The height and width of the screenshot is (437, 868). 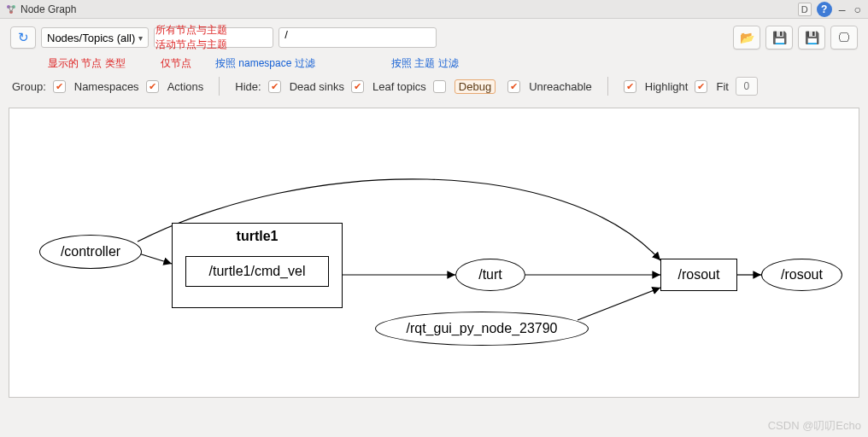 What do you see at coordinates (844, 38) in the screenshot?
I see `monitor-icon: 🖵` at bounding box center [844, 38].